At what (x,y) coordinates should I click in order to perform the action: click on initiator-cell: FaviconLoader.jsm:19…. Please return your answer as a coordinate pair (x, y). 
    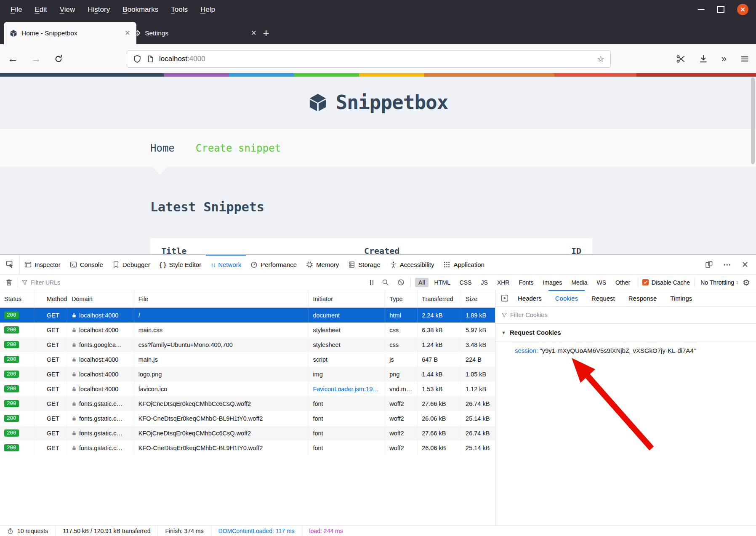
    Looking at the image, I should click on (347, 389).